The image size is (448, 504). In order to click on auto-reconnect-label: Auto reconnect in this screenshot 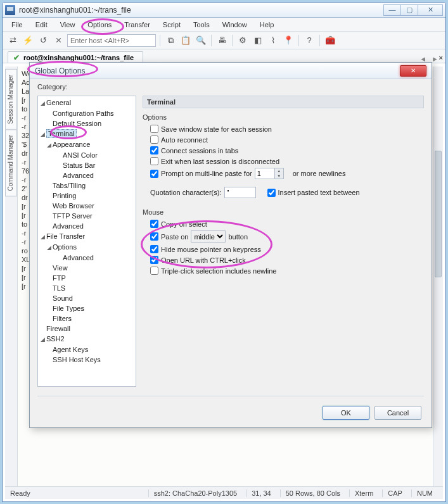, I will do `click(184, 140)`.